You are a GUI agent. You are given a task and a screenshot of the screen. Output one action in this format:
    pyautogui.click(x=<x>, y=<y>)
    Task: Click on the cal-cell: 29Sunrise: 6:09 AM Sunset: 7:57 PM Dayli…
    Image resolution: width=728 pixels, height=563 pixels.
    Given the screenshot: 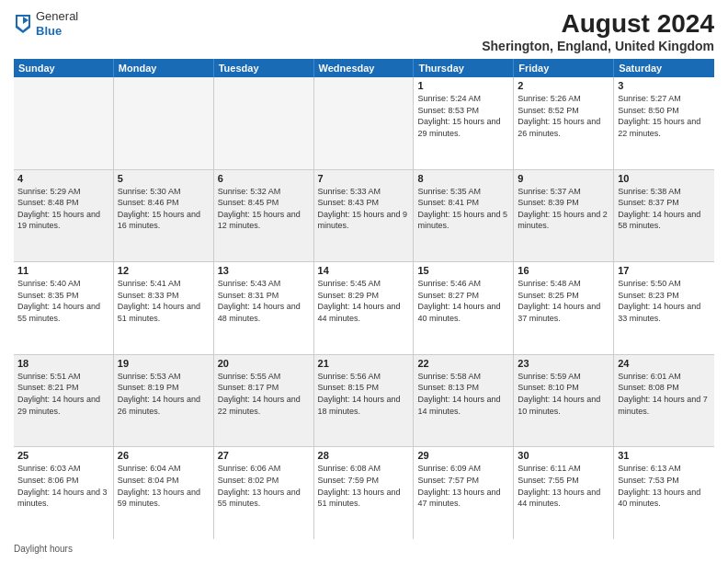 What is the action you would take?
    pyautogui.click(x=463, y=493)
    